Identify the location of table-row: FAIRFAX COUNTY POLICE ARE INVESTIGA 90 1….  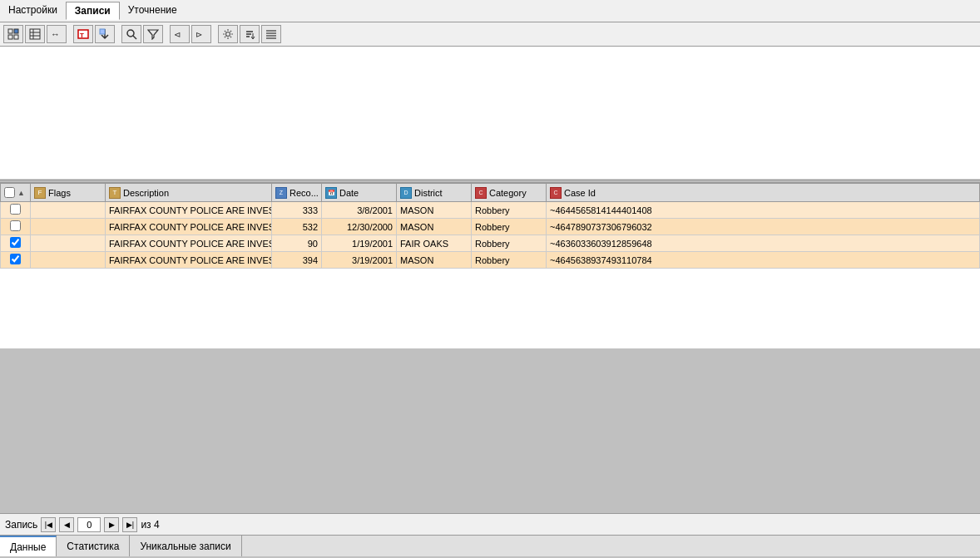
(491, 244).